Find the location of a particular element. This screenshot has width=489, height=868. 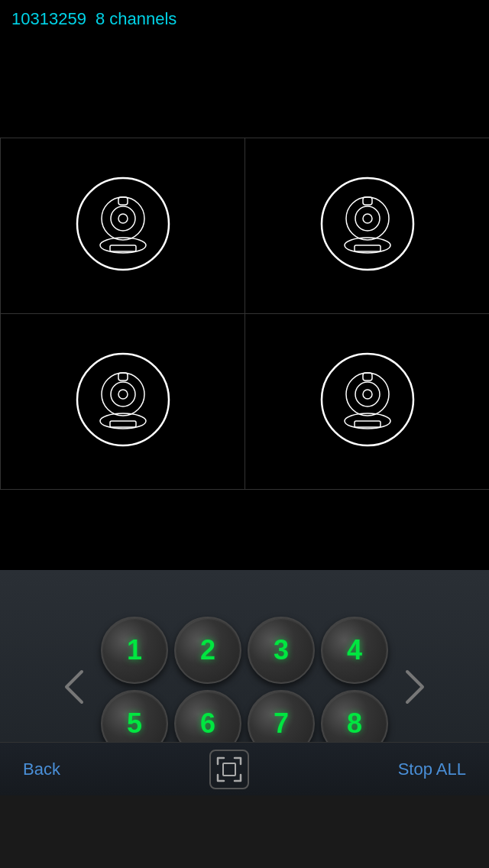

channel-number-grid: 1 2 3 4 5 6 7 8 is located at coordinates (244, 687).